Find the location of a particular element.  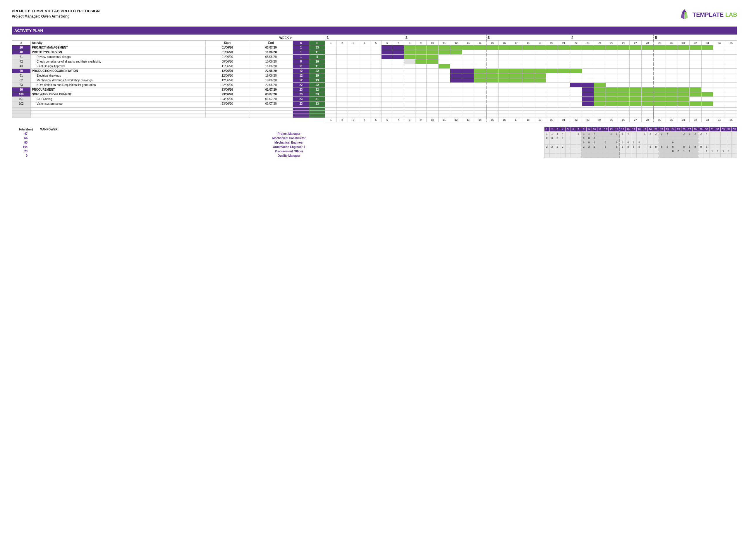

table-row: 42Check compliance of all parts and thei… is located at coordinates (374, 62).